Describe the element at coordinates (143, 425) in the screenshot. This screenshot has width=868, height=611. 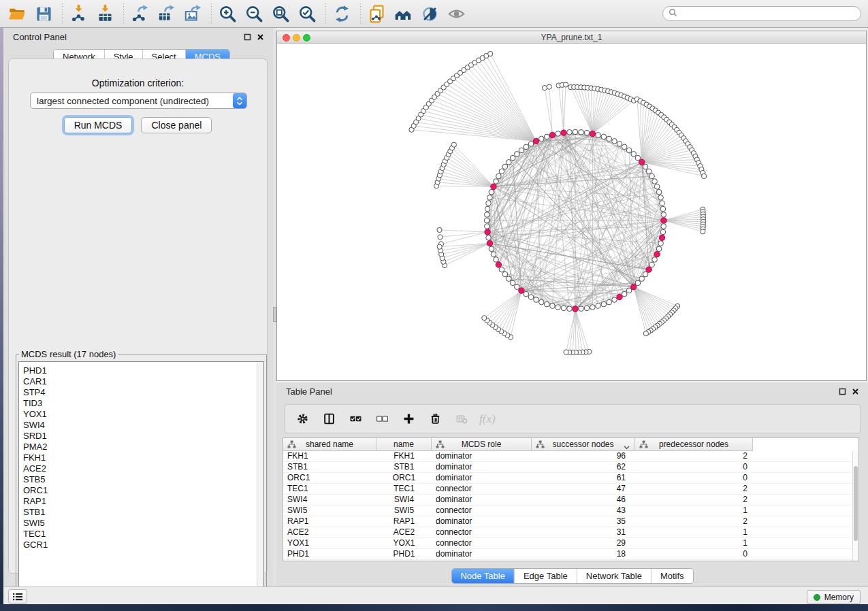
I see `mcds-result-item: SWI4` at that location.